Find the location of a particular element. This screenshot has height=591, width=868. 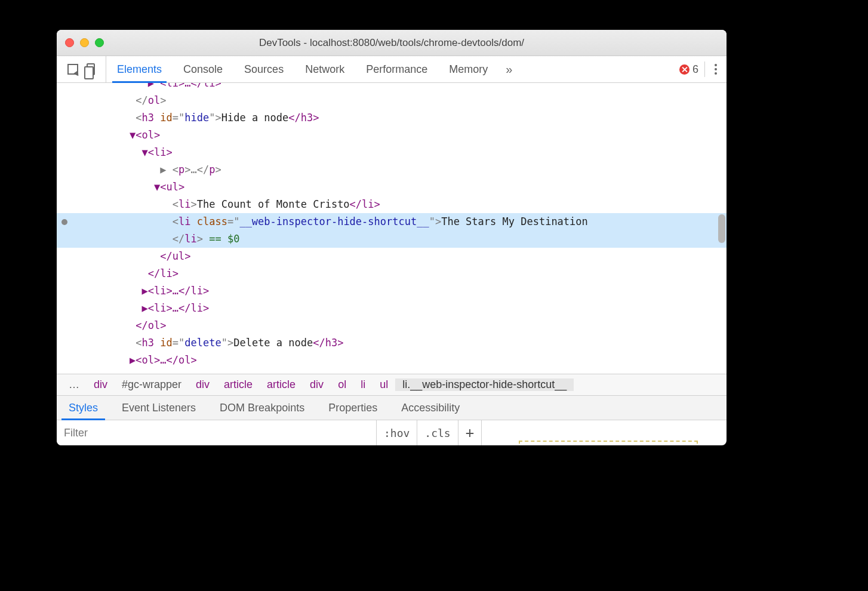

hidden-node-marker-icon is located at coordinates (64, 222).